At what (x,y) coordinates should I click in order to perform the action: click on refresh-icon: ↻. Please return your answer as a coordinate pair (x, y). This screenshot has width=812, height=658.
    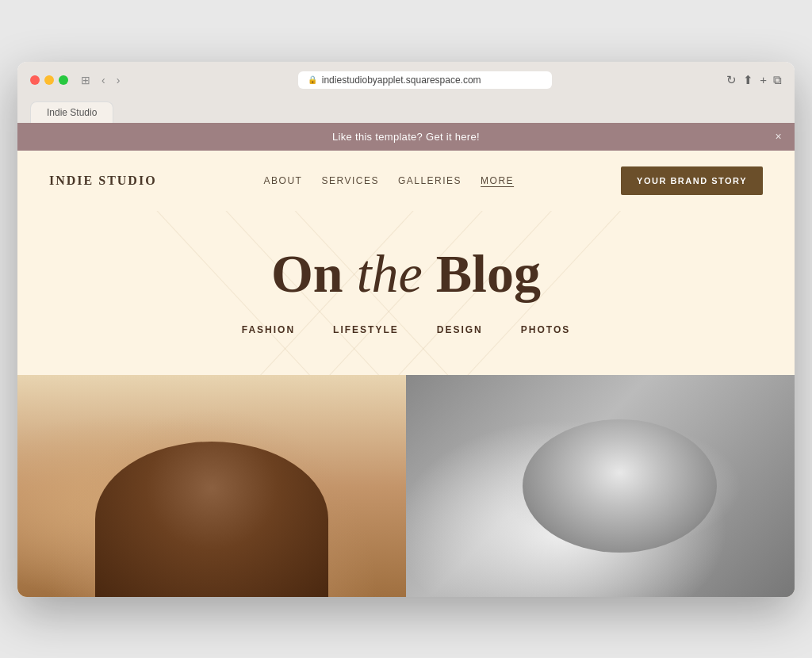
    Looking at the image, I should click on (731, 80).